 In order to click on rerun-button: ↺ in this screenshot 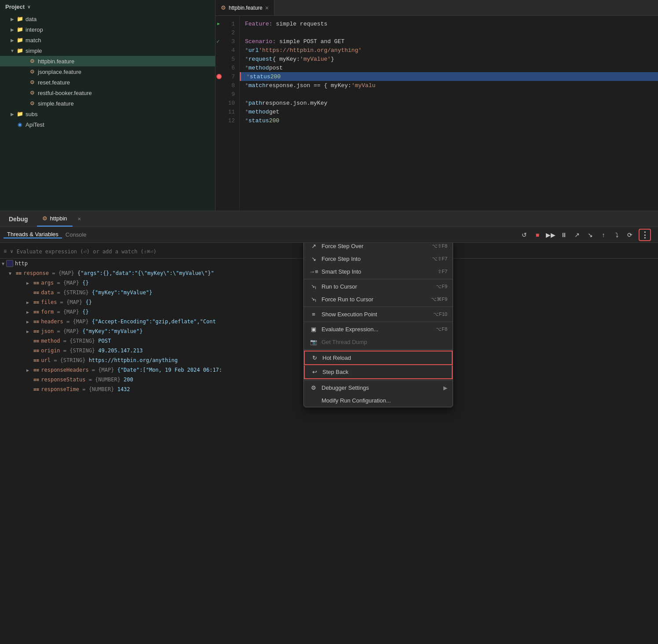, I will do `click(524, 235)`.